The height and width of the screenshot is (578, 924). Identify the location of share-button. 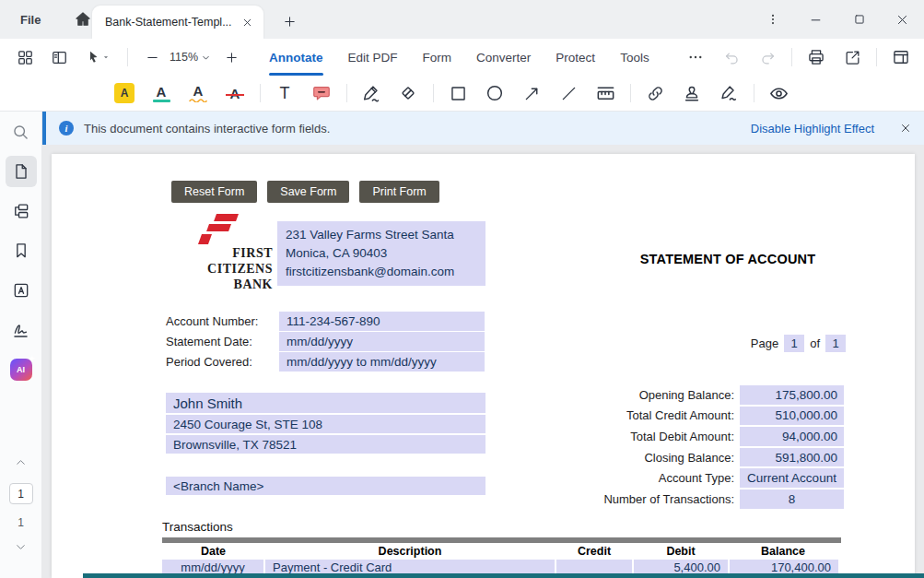
(852, 57).